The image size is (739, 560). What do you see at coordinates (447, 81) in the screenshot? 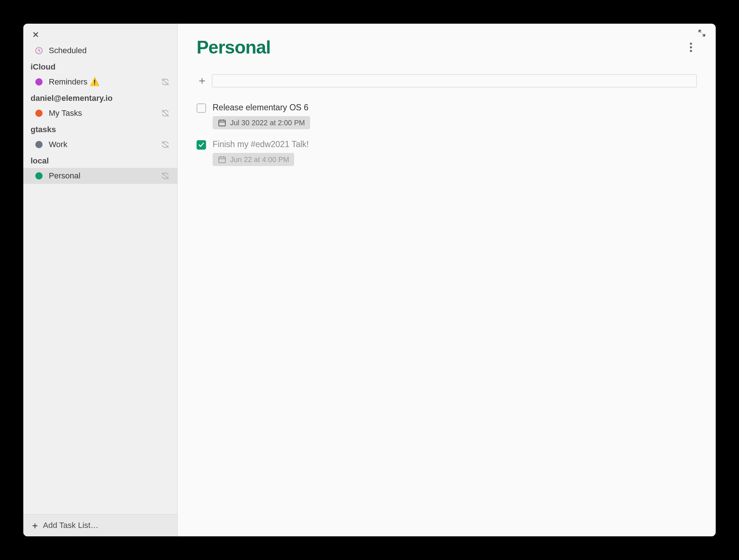
I see `new-task-row: ＋` at bounding box center [447, 81].